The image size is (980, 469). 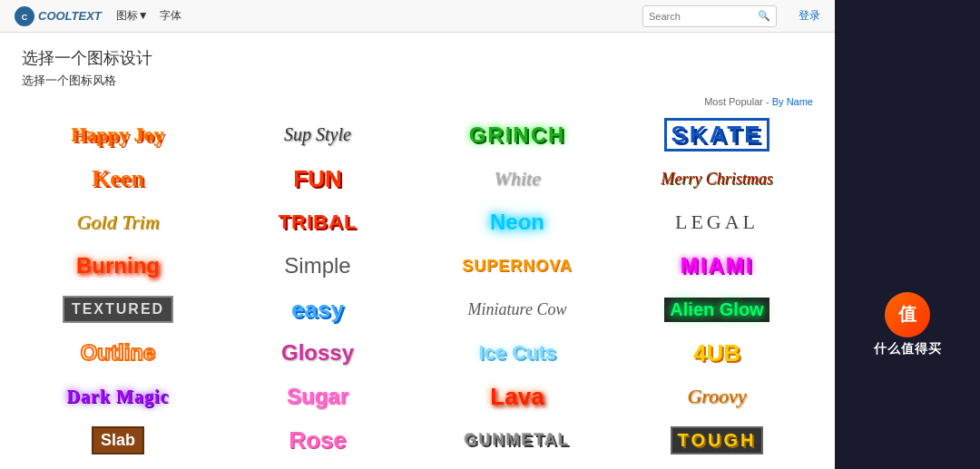 What do you see at coordinates (717, 179) in the screenshot?
I see `icon-item-merry-christmas: Merry Christmas` at bounding box center [717, 179].